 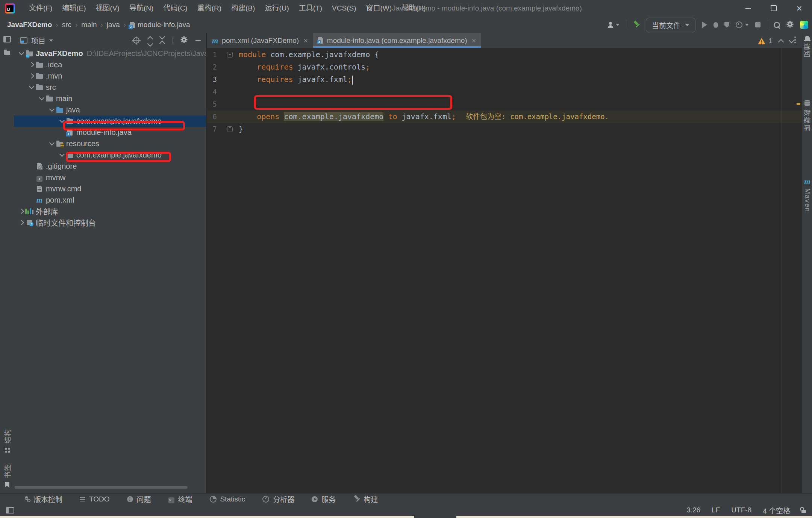 I want to click on code-line-2: 2 requires javafx.controls;, so click(x=504, y=67).